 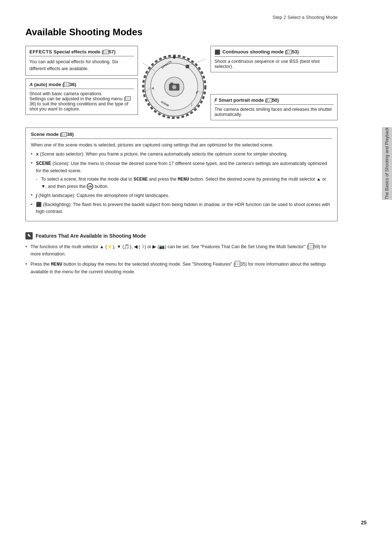 I want to click on smart-portrait-f: F, so click(x=216, y=100).